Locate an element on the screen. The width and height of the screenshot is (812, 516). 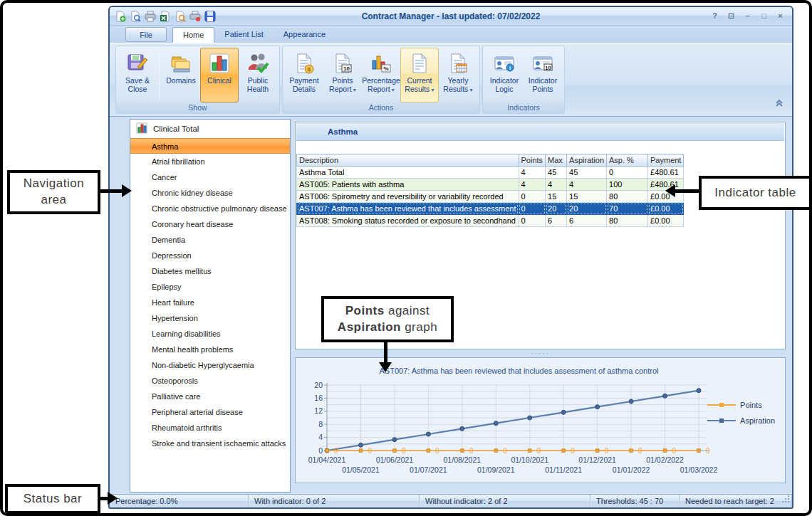
ribbon-tab-row: File HomePatient ListAppearance is located at coordinates (451, 34).